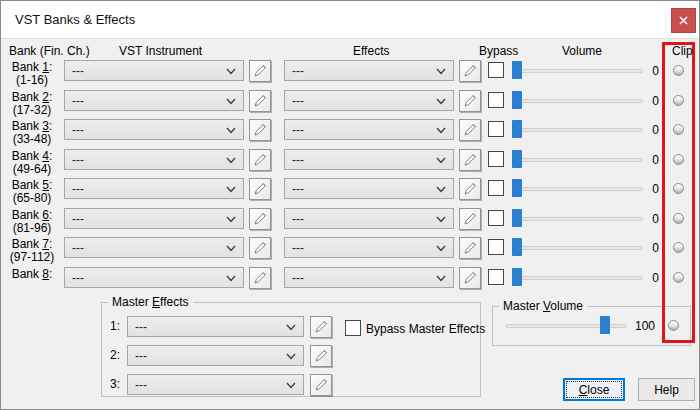  I want to click on master-effects-title: Master Effects, so click(150, 302).